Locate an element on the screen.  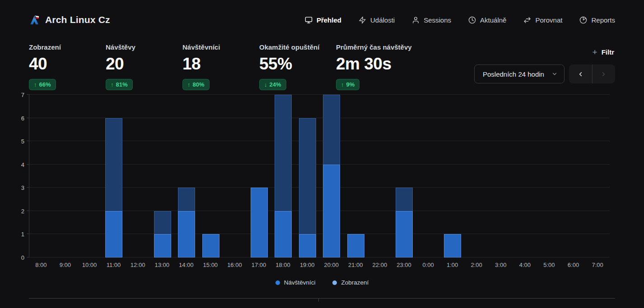
stat-value: 2m 30s is located at coordinates (381, 64).